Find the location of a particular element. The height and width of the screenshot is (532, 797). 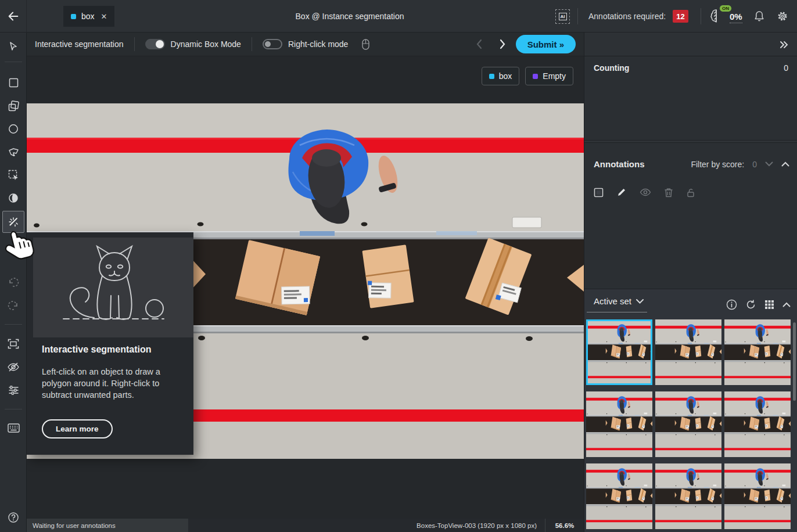

tooltip-illustration is located at coordinates (113, 287).